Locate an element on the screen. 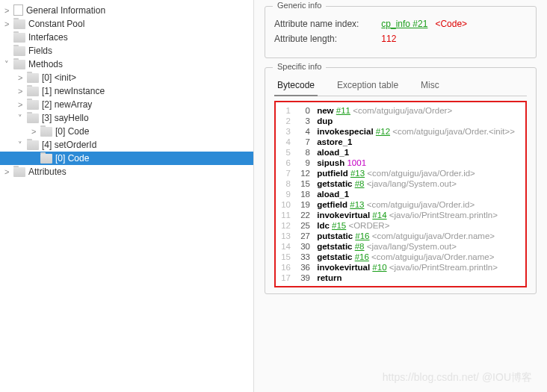 This screenshot has width=547, height=392. tree-item: Interfaces is located at coordinates (127, 37).